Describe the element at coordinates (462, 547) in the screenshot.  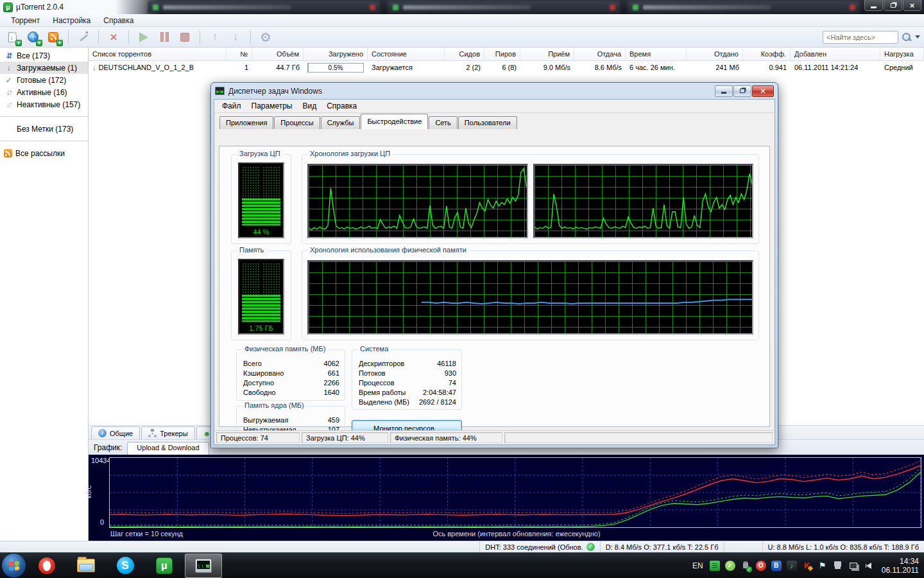
I see `utorrent-statusbar: DHT: 333 соединений (Обнов. ✓ D: 8.4 Мб/…` at that location.